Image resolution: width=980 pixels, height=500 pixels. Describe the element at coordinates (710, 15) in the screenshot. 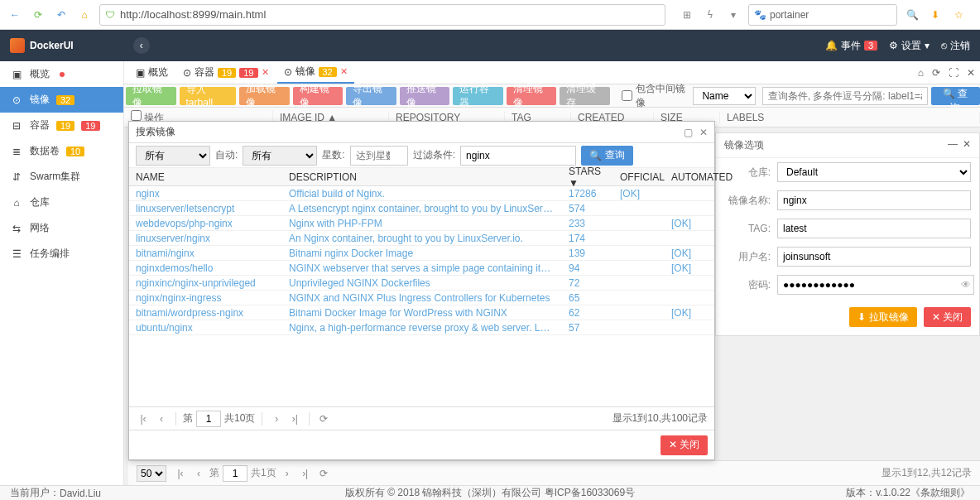

I see `lightning-icon: ϟ` at that location.